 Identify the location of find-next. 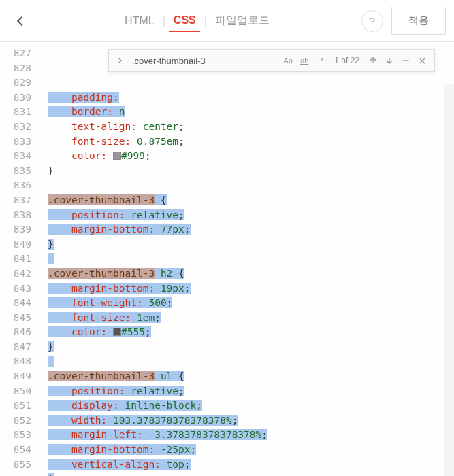
(389, 61).